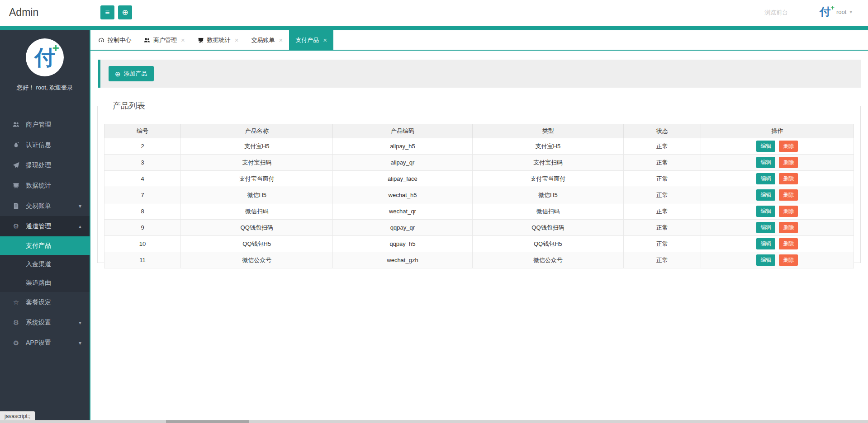  I want to click on tab-payment-products: 支付产品 ×, so click(311, 40).